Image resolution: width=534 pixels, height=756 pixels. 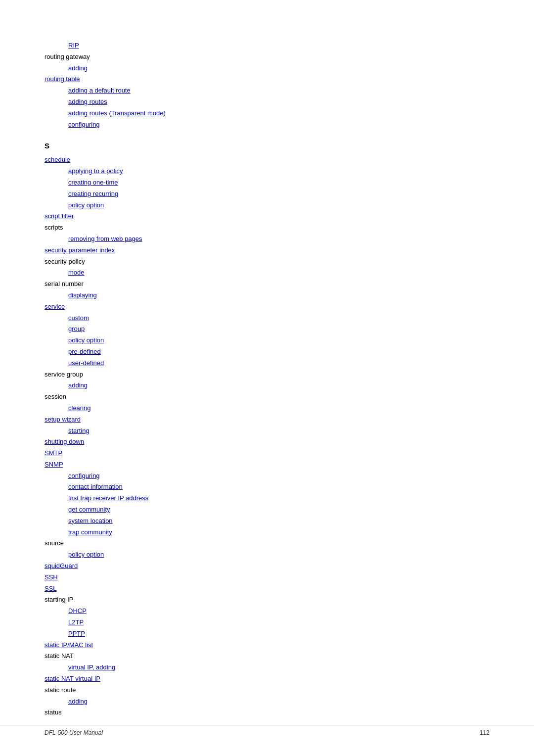 I want to click on scripts-text: scripts, so click(x=54, y=228).